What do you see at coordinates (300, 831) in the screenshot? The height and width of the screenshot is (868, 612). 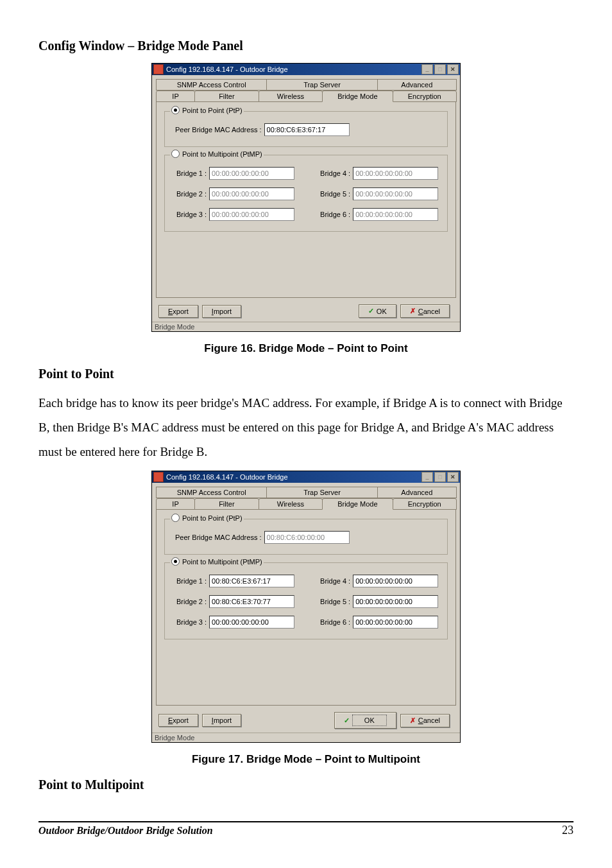 I see `footer-title: Outdoor Bridge/Outdoor Bridge Solution` at bounding box center [300, 831].